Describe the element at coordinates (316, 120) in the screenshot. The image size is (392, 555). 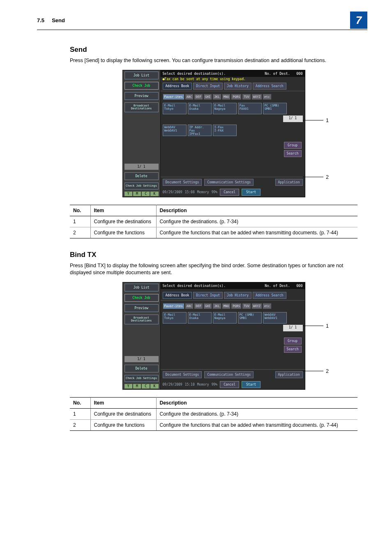
I see `callout-1: 1` at that location.